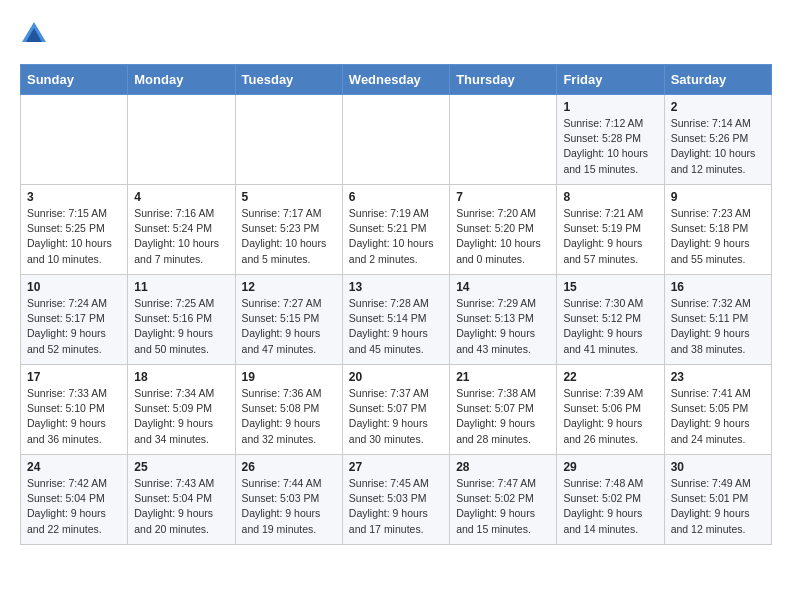 The image size is (792, 612). Describe the element at coordinates (288, 410) in the screenshot. I see `calendar-cell: 19Sunrise: 7:36 AM Sunset: 5:08 PM Dayli…` at that location.